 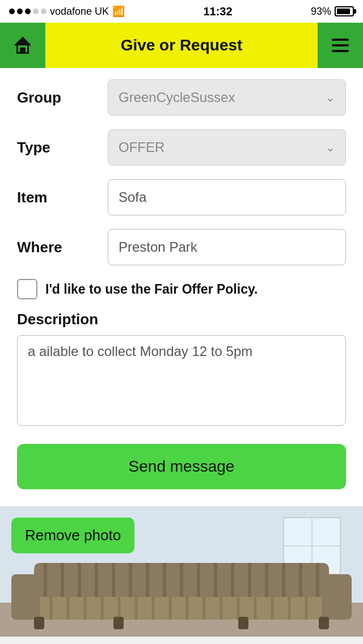 I want to click on send-message-button: Send message, so click(x=182, y=467).